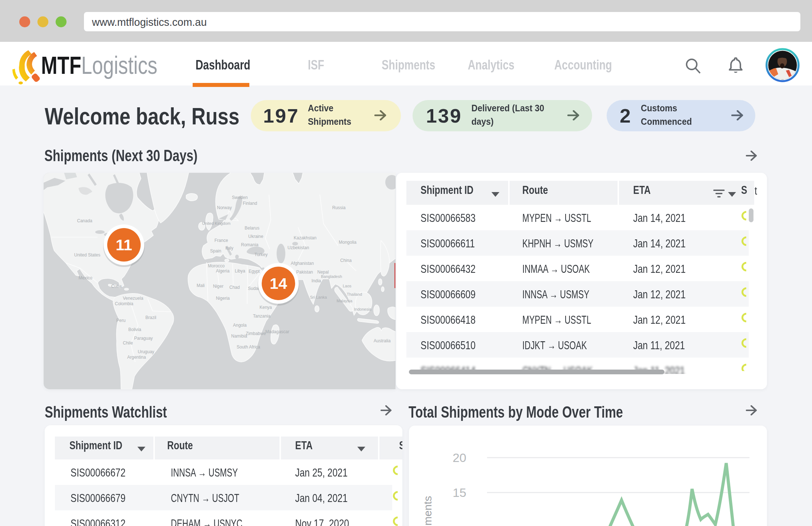 This screenshot has width=812, height=526. Describe the element at coordinates (146, 352) in the screenshot. I see `svg-text: Uruguay` at that location.